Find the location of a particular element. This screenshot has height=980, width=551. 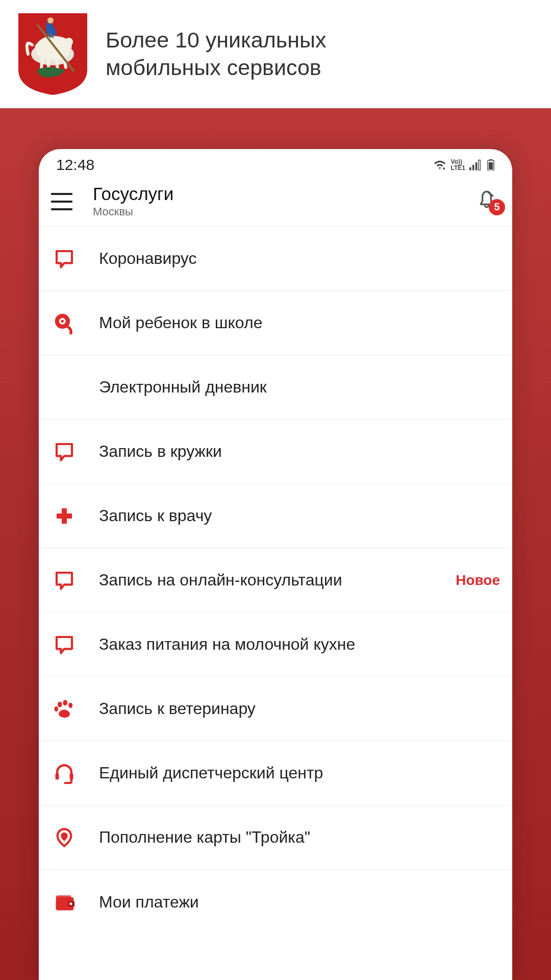

service-item-online-consult: Запись на онлайн-консультации Новое is located at coordinates (276, 580).